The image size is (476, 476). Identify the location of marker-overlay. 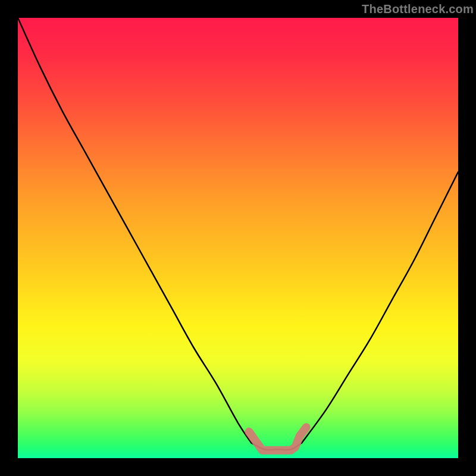
(278, 439).